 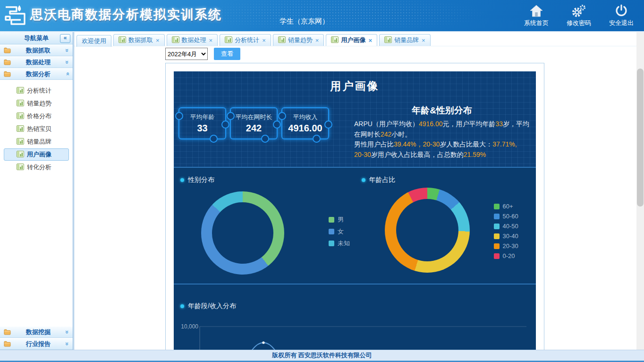 I want to click on legend-label: 50-60, so click(x=511, y=216).